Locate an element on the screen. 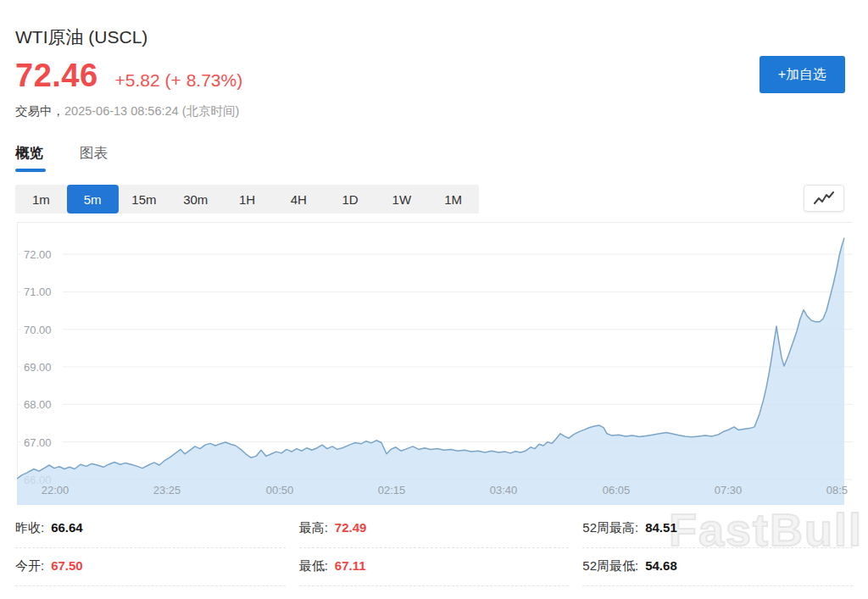 The height and width of the screenshot is (599, 868). stat-value: 66.64 is located at coordinates (67, 527).